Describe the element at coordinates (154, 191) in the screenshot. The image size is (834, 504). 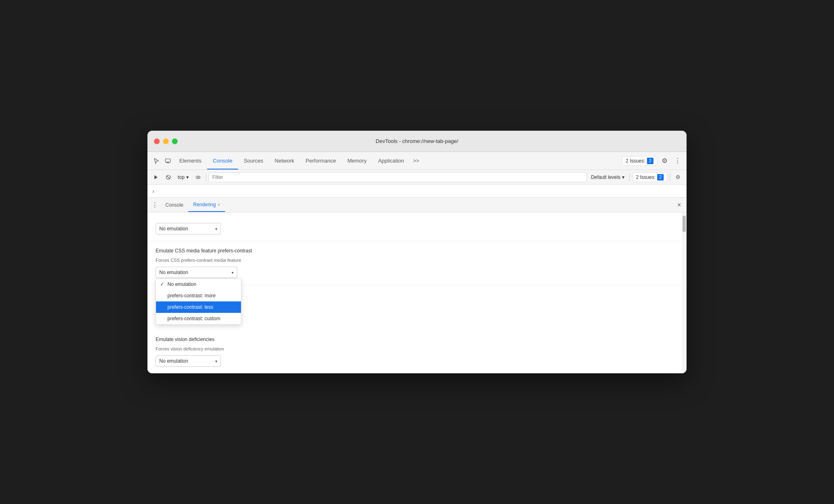
I see `prompt-chevron-icon: ›` at that location.